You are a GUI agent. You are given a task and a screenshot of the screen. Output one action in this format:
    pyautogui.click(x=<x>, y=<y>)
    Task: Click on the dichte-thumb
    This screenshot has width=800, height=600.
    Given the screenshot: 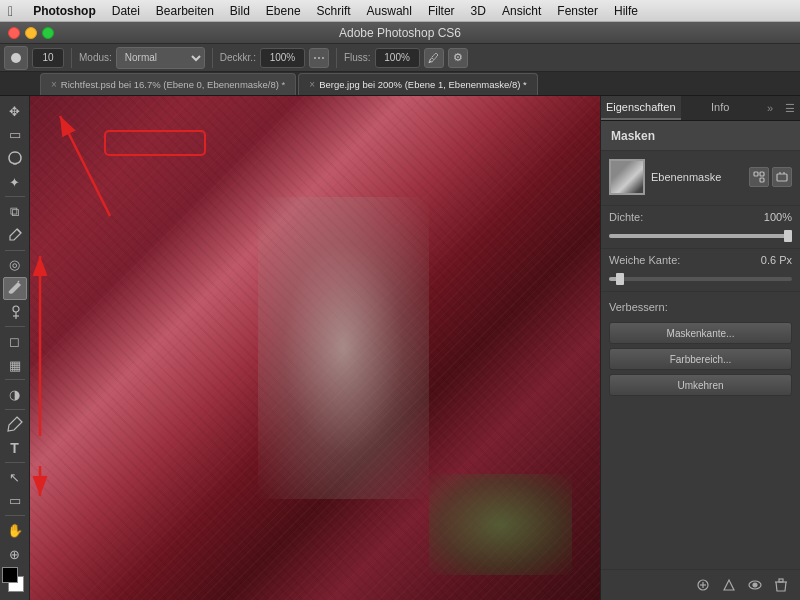 What is the action you would take?
    pyautogui.click(x=788, y=236)
    